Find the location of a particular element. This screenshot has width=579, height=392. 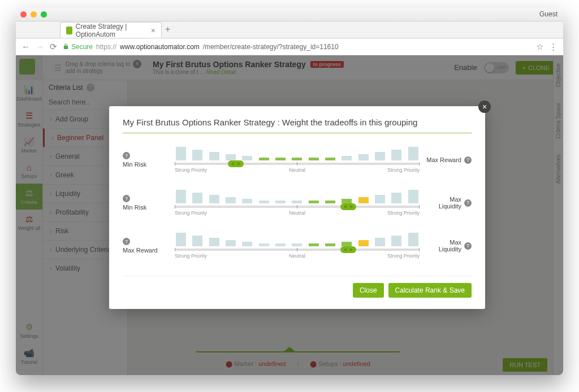

tradeoff-right-label: Max Reward is located at coordinates (444, 160).